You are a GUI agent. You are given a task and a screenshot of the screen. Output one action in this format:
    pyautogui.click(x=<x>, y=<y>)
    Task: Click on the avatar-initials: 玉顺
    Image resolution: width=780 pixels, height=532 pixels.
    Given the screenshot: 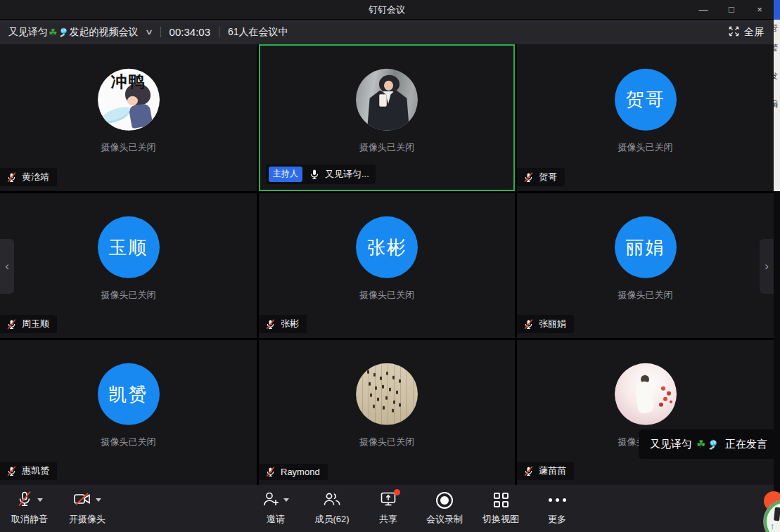 What is the action you would take?
    pyautogui.click(x=129, y=247)
    